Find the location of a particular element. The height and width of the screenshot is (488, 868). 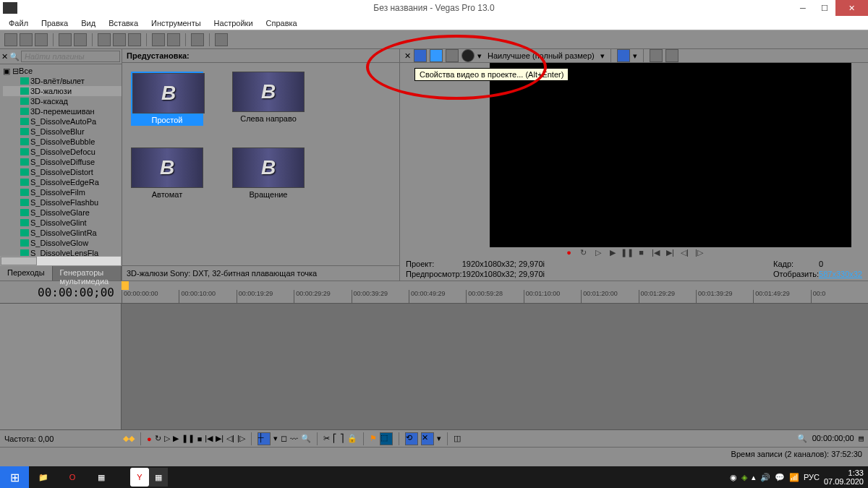

tree-item: 3D-каскад is located at coordinates (62, 101).